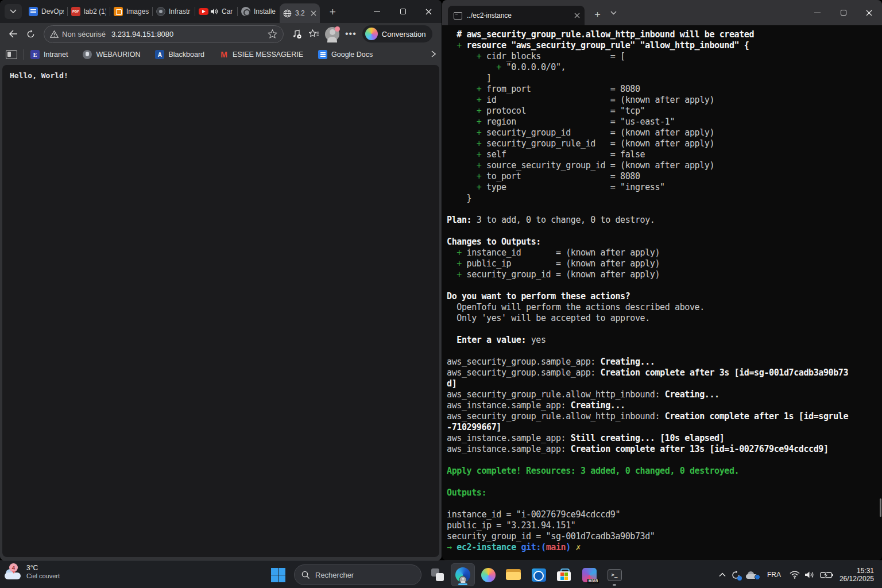  I want to click on new-tab-button: ＋, so click(332, 11).